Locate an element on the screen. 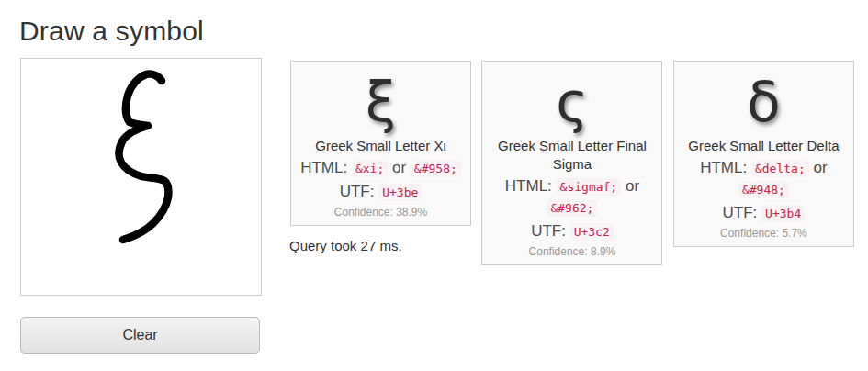  clear-button: Clear is located at coordinates (140, 335).